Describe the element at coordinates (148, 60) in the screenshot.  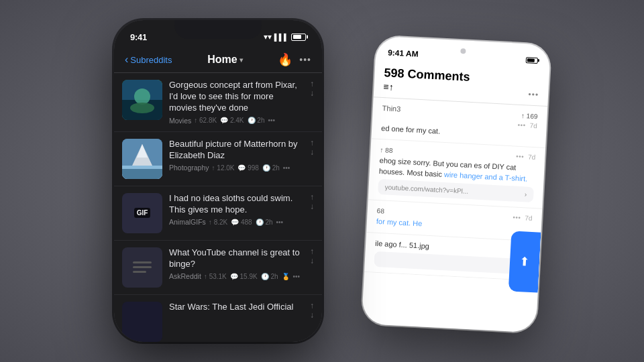
I see `nav-back-button: ‹ Subreddits` at that location.